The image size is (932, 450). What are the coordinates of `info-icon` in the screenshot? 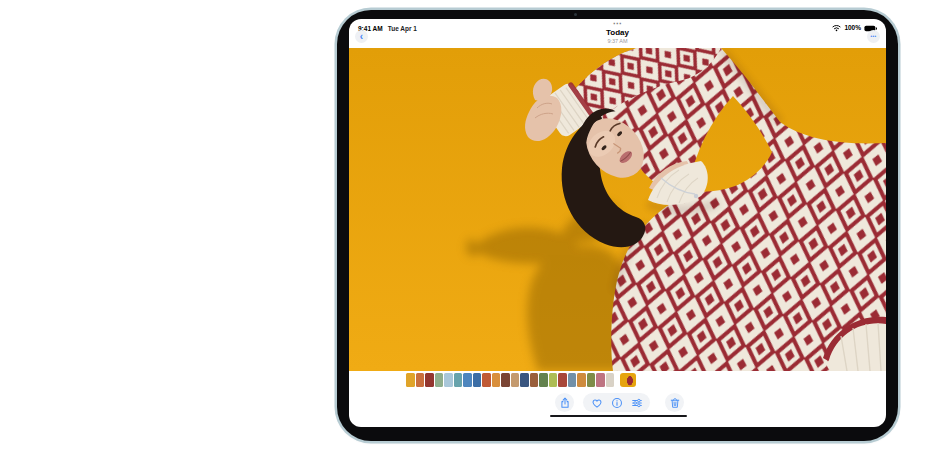 It's located at (617, 403).